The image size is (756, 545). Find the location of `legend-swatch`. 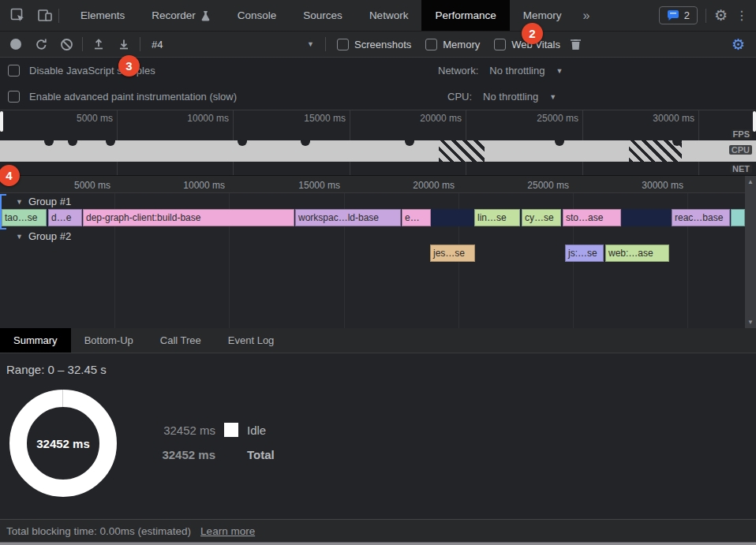

legend-swatch is located at coordinates (231, 430).